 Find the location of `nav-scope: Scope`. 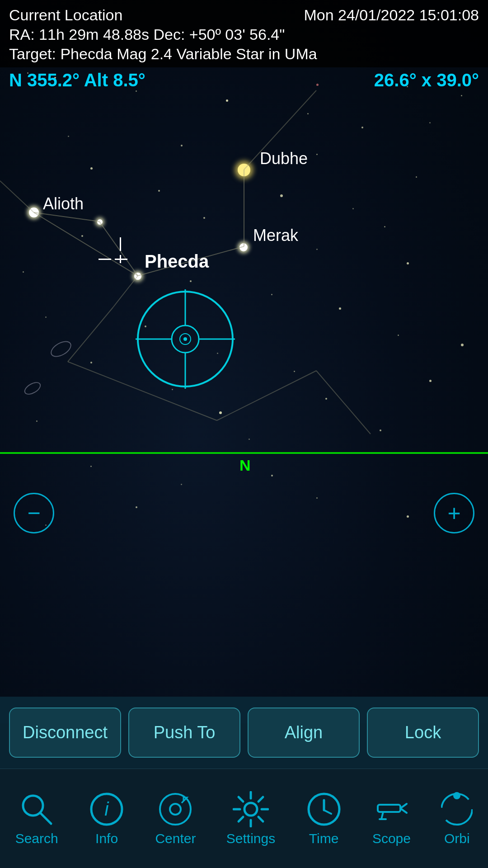

nav-scope: Scope is located at coordinates (391, 819).